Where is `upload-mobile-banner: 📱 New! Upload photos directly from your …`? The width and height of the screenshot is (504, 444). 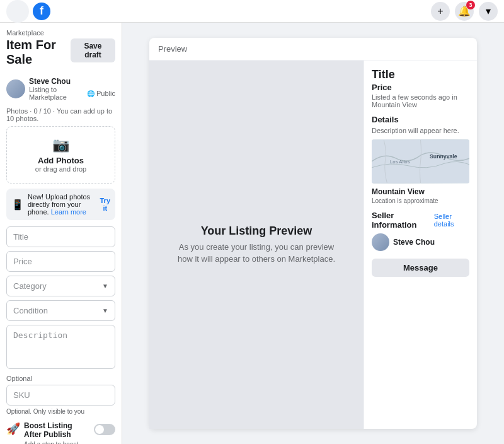
upload-mobile-banner: 📱 New! Upload photos directly from your … is located at coordinates (60, 204).